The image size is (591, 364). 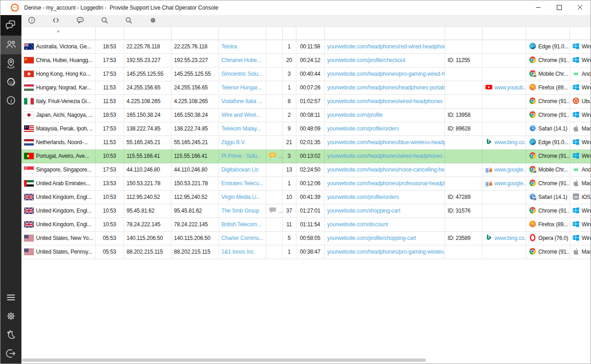 I want to click on isp-link: Vodafone Italia ..., so click(x=242, y=101).